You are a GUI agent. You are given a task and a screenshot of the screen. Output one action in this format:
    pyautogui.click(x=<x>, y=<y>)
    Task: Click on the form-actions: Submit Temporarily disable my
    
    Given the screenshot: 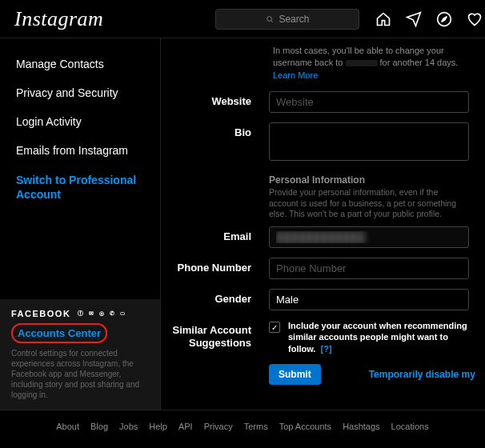 What is the action you would take?
    pyautogui.click(x=319, y=374)
    